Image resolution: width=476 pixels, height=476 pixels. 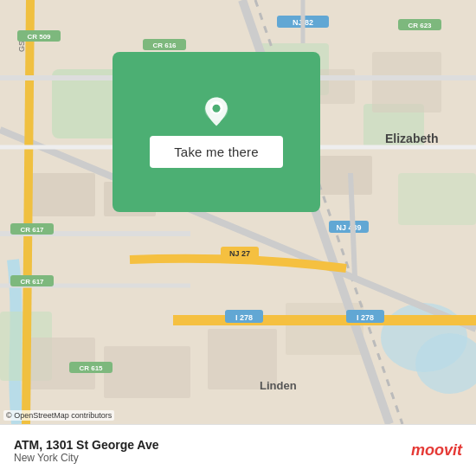 What do you see at coordinates (87, 451) in the screenshot?
I see `footer-text: ATM, 1301 St George Ave New York City` at bounding box center [87, 451].